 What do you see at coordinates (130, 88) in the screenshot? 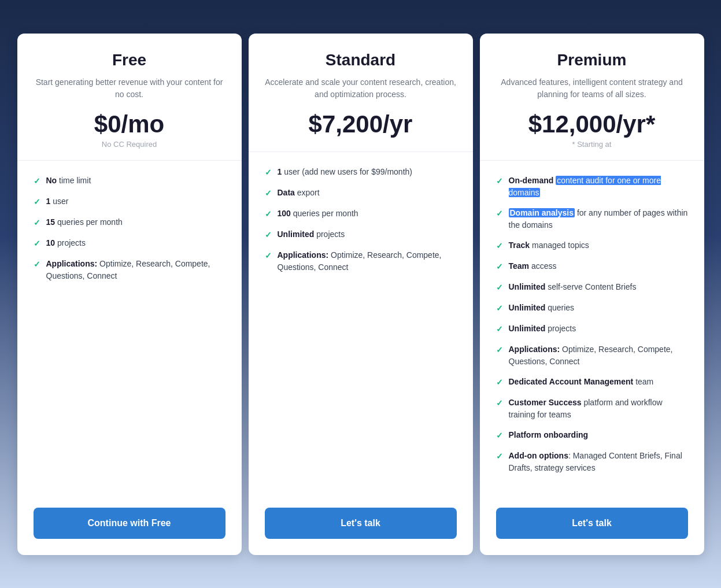
I see `free-plan-subtitle: Start generating better revenue with you…` at bounding box center [130, 88].